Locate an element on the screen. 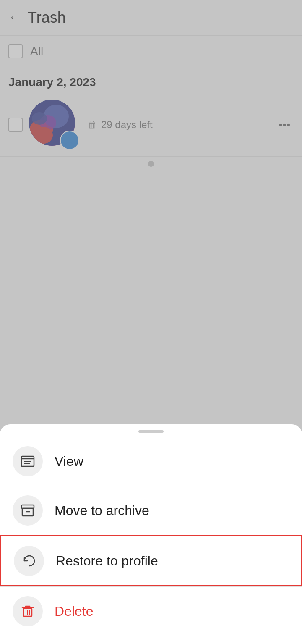  menu-item-delete: Delete is located at coordinates (151, 611).